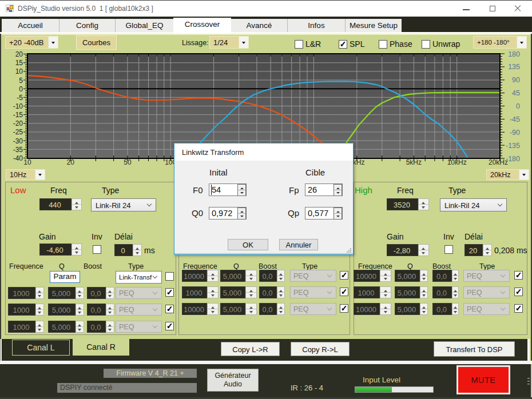  What do you see at coordinates (498, 162) in the screenshot?
I see `svg-text: 20kHz` at bounding box center [498, 162].